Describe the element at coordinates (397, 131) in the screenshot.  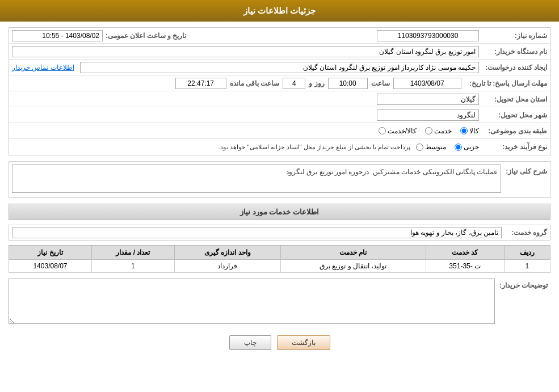
I see `category-kala-khadamat-option: کالا/خدمت` at that location.